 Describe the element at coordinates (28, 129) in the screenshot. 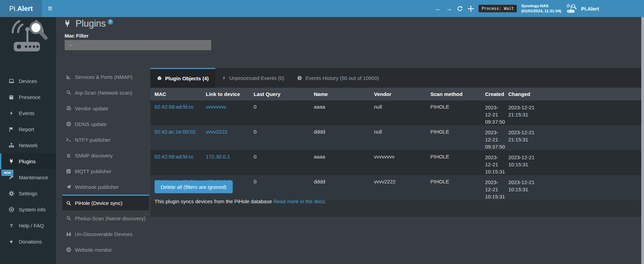

I see `sidebar-item-report: Report` at that location.